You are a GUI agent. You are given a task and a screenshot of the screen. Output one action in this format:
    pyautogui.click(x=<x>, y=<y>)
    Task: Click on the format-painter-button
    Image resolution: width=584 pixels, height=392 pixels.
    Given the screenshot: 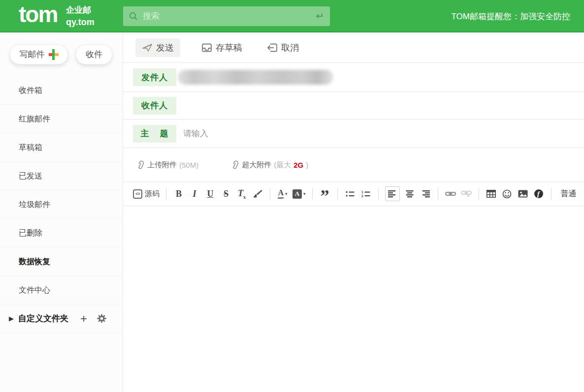 What is the action you would take?
    pyautogui.click(x=258, y=194)
    